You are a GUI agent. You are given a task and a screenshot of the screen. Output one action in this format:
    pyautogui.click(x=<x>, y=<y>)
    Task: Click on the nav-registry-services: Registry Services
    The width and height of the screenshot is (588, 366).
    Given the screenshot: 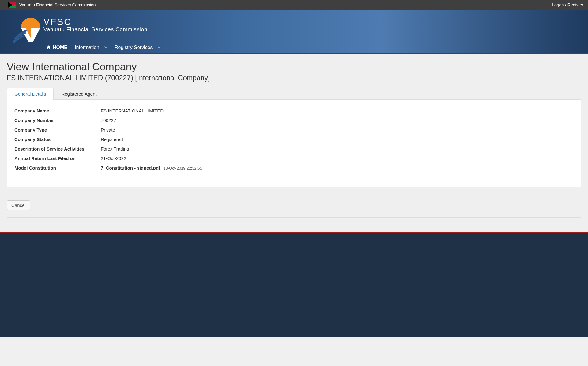 What is the action you would take?
    pyautogui.click(x=138, y=48)
    